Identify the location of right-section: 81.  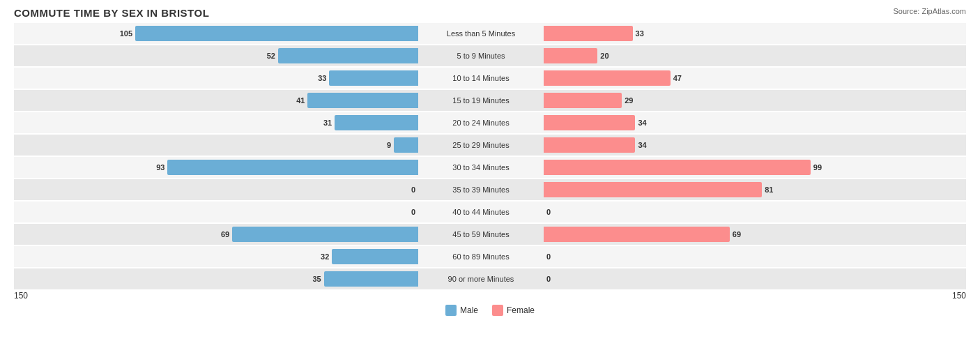
(746, 190).